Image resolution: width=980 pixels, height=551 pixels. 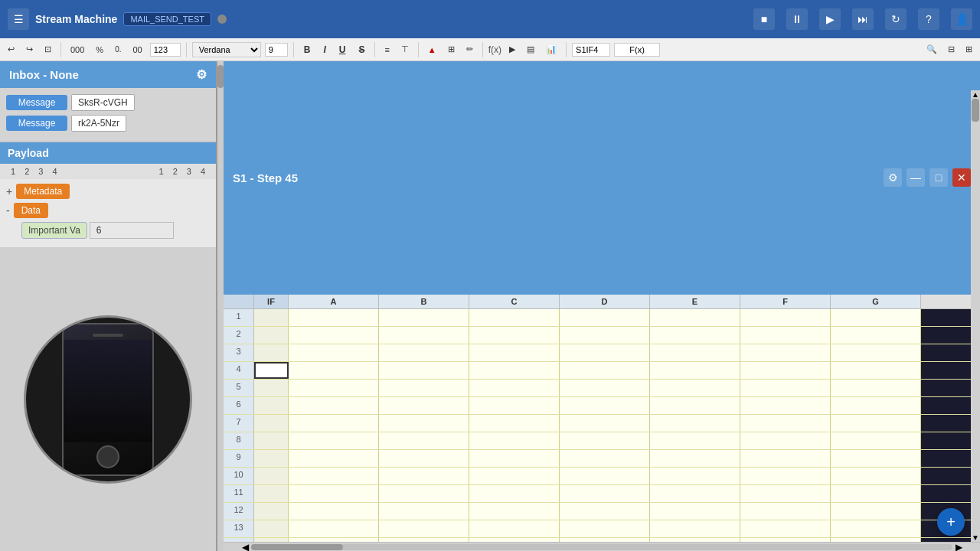 I want to click on metadata-badge: Metadata, so click(x=43, y=191).